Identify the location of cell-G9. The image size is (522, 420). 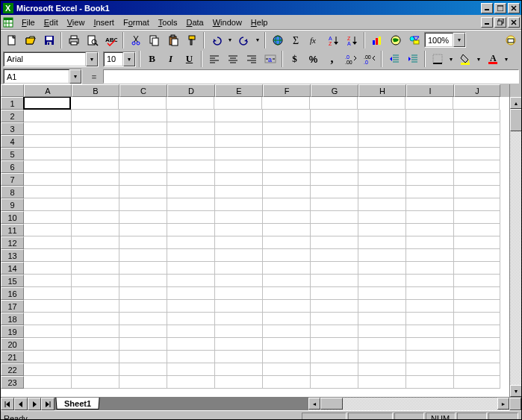
(335, 204).